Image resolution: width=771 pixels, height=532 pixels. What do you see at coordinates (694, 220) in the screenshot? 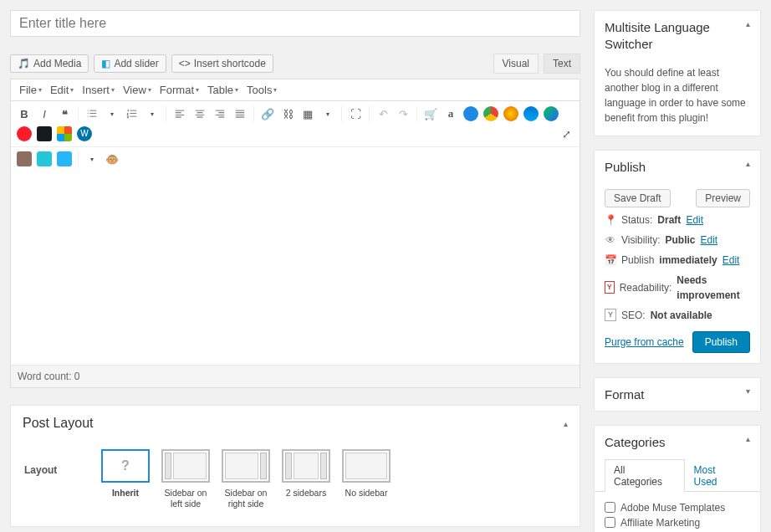
I see `edit-status-link: Edit` at bounding box center [694, 220].